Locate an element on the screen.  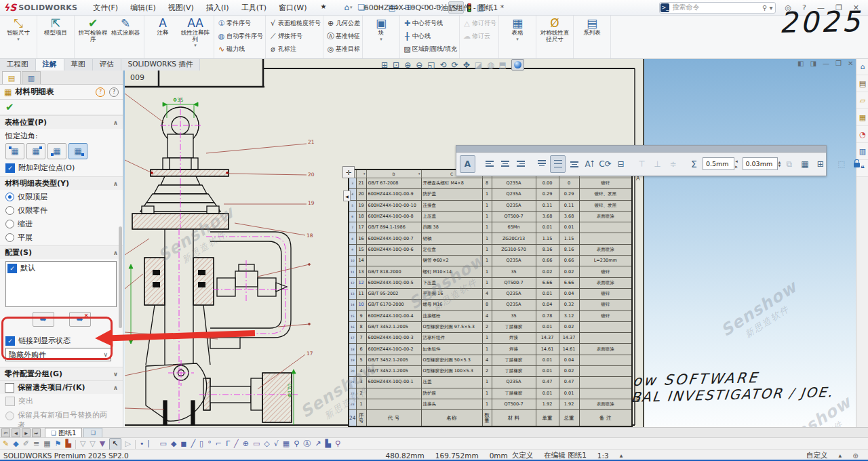
pin-menu-icon: ★ is located at coordinates (323, 8).